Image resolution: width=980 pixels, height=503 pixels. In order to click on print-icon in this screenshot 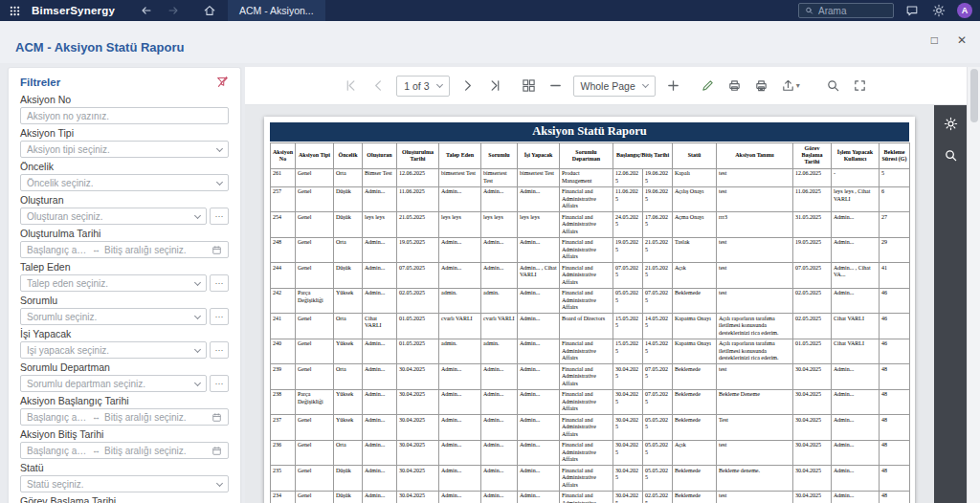, I will do `click(735, 86)`.